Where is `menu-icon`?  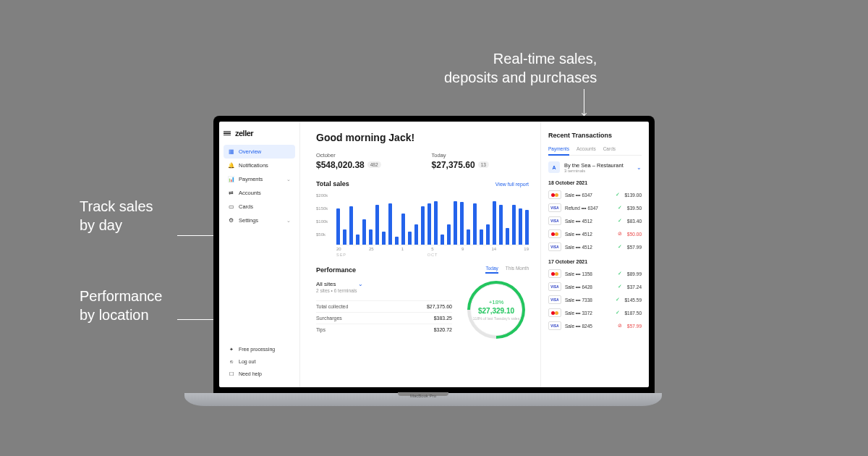 menu-icon is located at coordinates (227, 133).